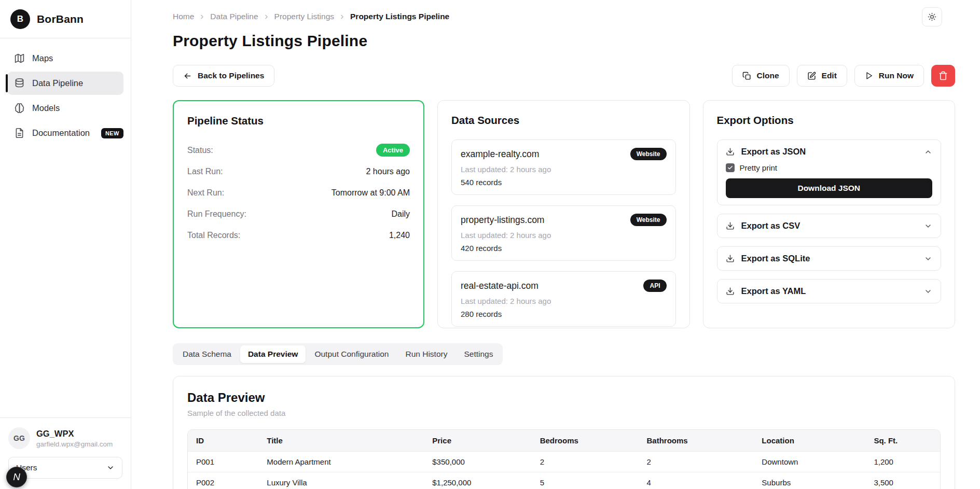 The width and height of the screenshot is (980, 489). Describe the element at coordinates (393, 150) in the screenshot. I see `status-badge: Active` at that location.